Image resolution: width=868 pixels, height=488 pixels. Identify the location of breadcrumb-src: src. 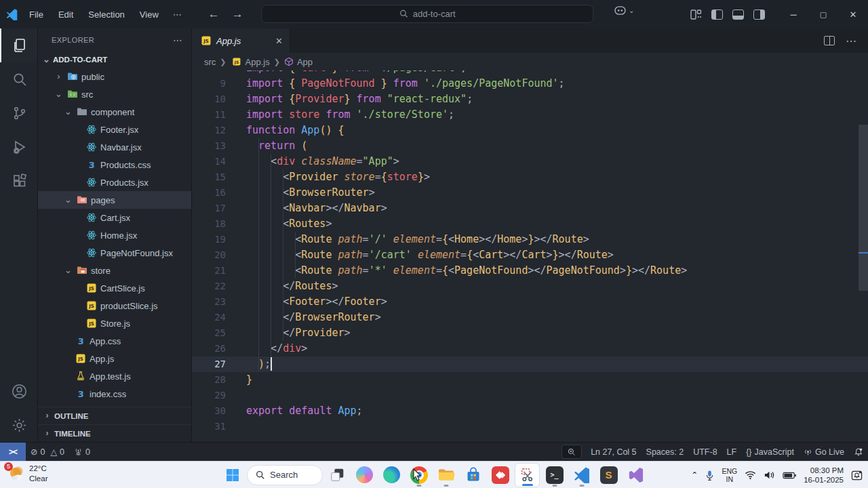
(210, 62).